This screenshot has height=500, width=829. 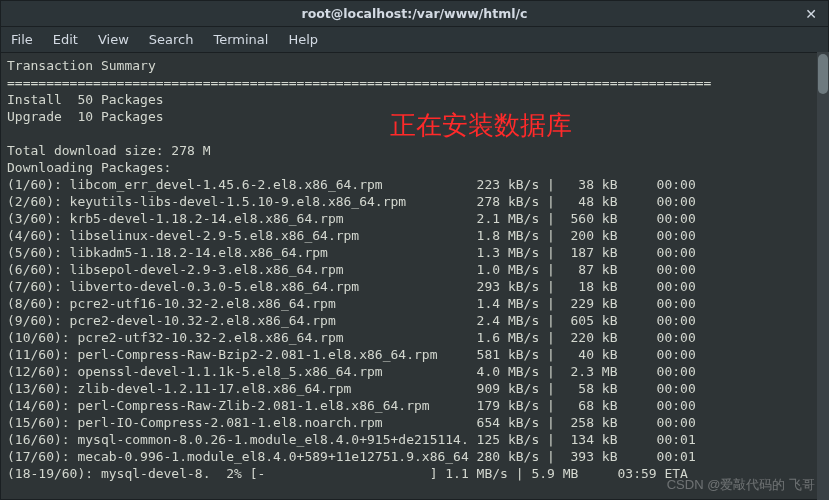 I want to click on scrollbar, so click(x=823, y=276).